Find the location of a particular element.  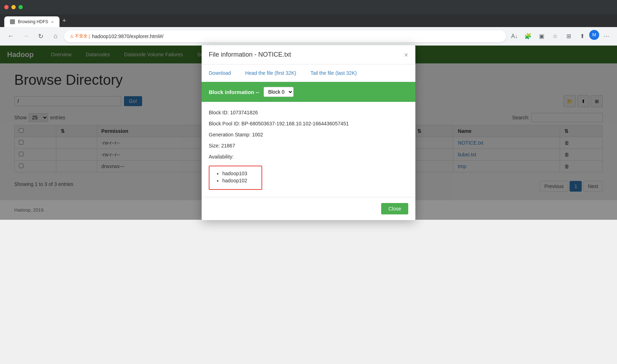

window-close-btn is located at coordinates (6, 7).